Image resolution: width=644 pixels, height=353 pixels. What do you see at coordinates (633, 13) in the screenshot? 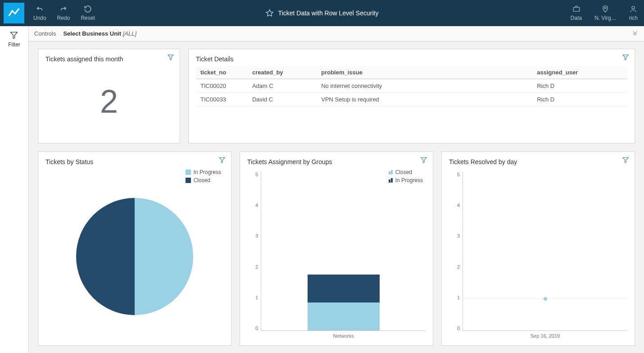
I see `user-button: rich` at bounding box center [633, 13].